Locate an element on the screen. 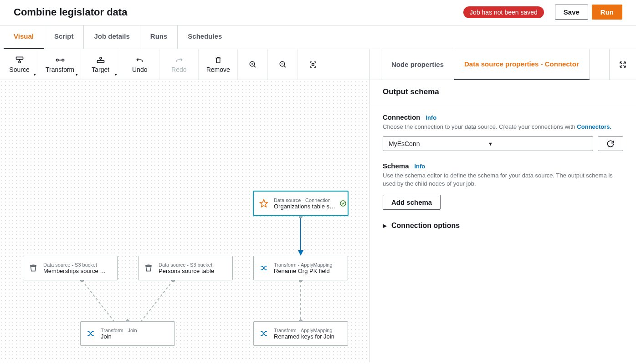  refresh-icon is located at coordinates (610, 144).